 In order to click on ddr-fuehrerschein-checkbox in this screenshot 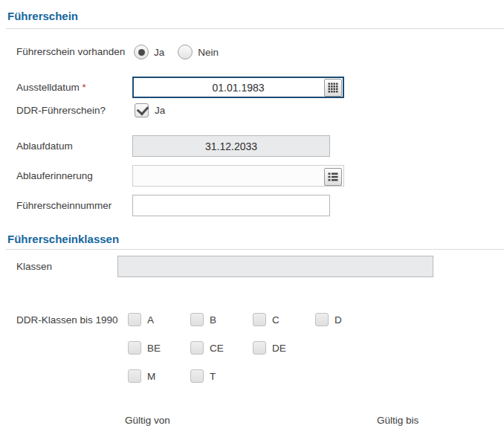, I will do `click(141, 110)`.